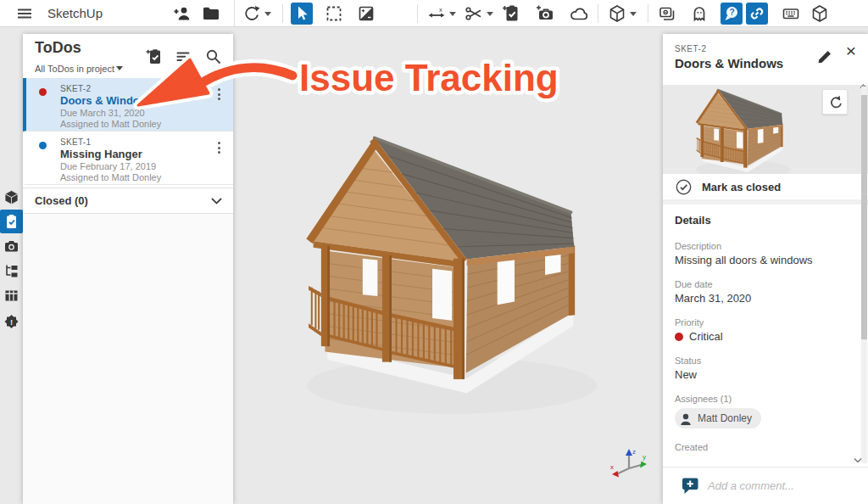 Image resolution: width=868 pixels, height=504 pixels. I want to click on axis-gizmo: z y x, so click(628, 466).